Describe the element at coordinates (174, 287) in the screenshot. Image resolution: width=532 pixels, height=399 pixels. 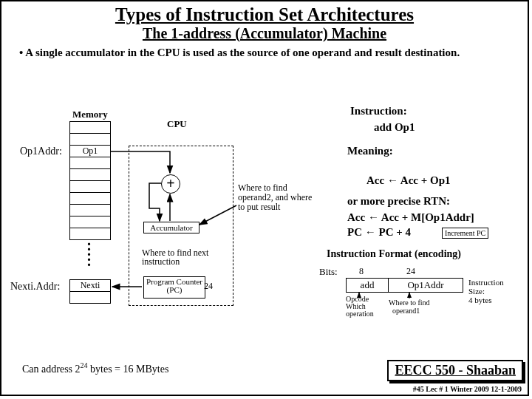
I see `pc-box: Program Counter (PC)` at that location.